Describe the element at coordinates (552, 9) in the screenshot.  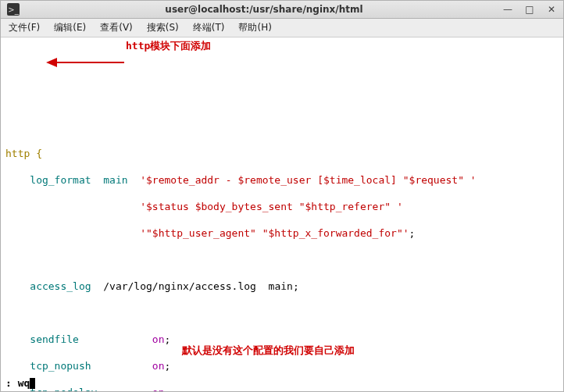
I see `close-button: ✕` at that location.